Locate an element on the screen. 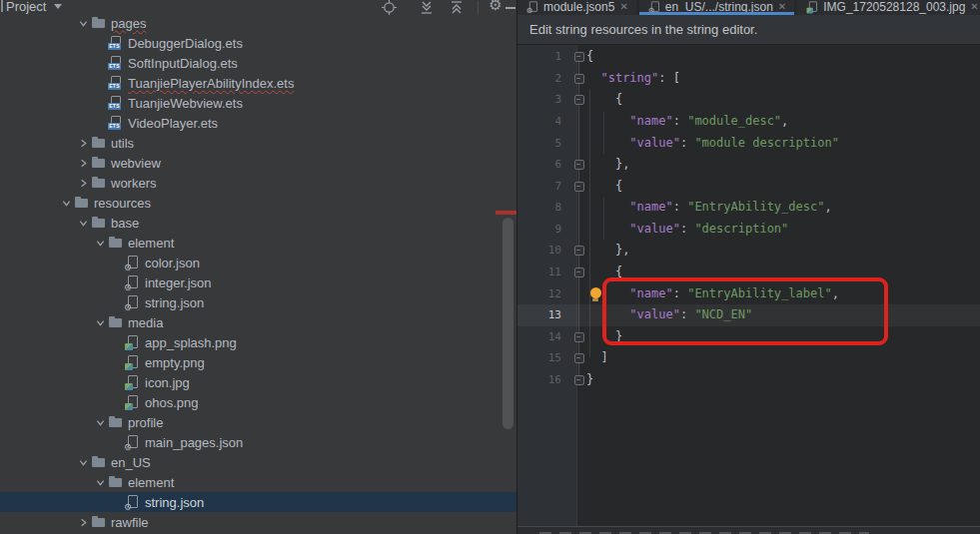  tree-row: workers is located at coordinates (258, 183).